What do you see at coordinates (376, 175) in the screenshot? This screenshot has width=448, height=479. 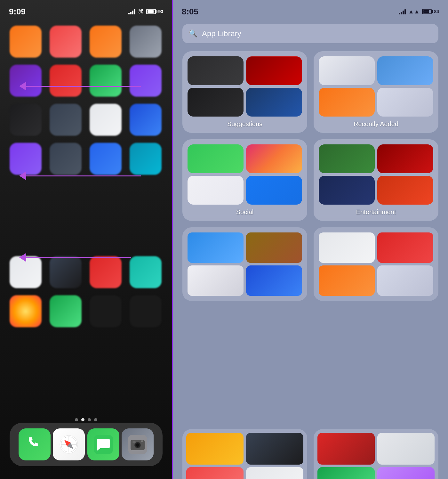 I see `folder-entertainment-icons` at bounding box center [376, 175].